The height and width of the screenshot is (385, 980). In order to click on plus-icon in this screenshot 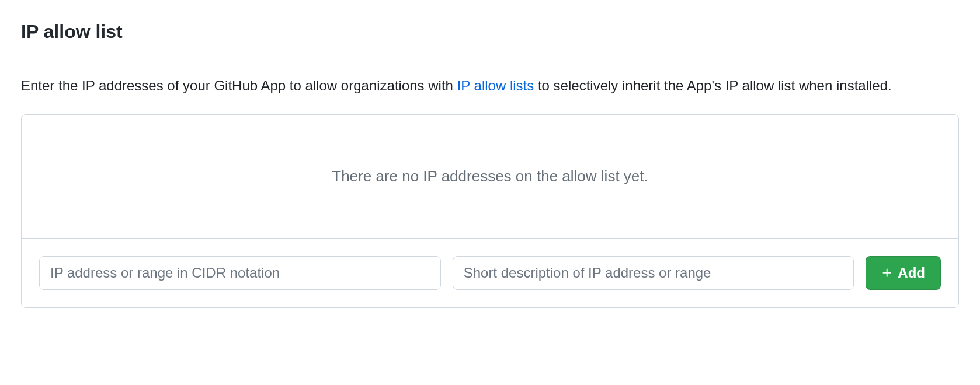, I will do `click(887, 273)`.